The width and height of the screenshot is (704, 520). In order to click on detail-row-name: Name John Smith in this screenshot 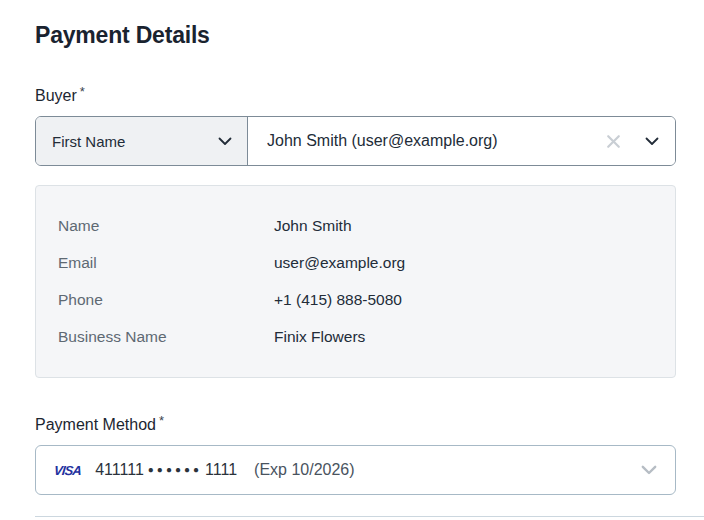, I will do `click(356, 226)`.